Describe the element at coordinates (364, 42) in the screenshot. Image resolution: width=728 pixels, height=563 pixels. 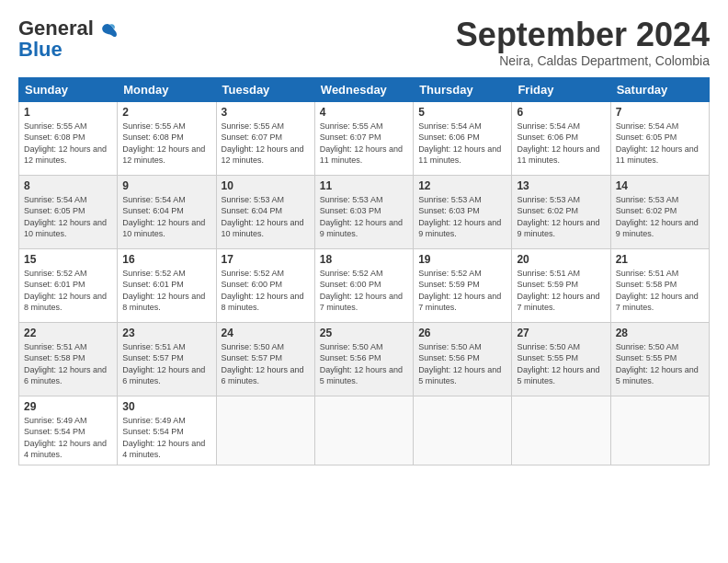
I see `header: General Blue September 2024 Neira, Calda…` at that location.